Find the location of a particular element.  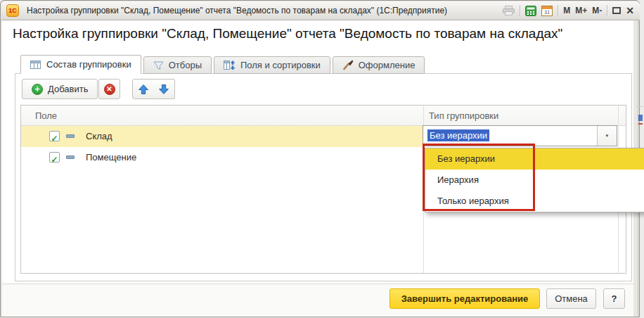

cancel-button: Отмена is located at coordinates (571, 298).